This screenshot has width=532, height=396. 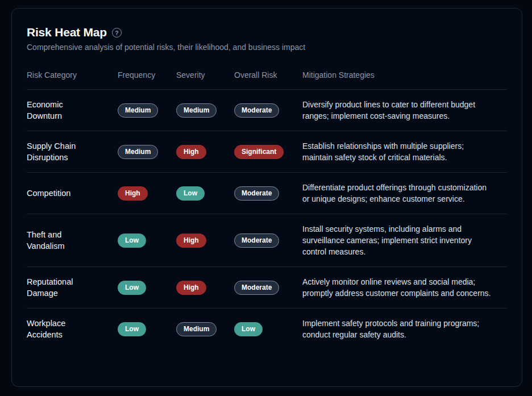 I want to click on overall-risk-badge: Significant, so click(x=259, y=152).